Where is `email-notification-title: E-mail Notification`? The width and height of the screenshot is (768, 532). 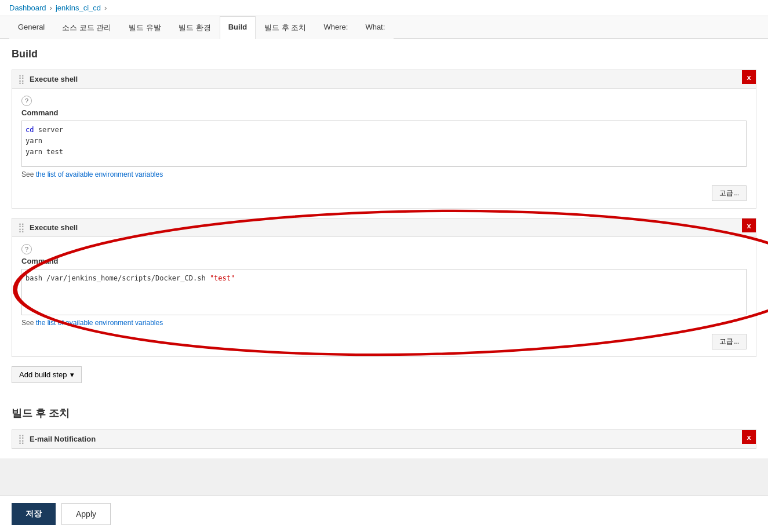 email-notification-title: E-mail Notification is located at coordinates (63, 439).